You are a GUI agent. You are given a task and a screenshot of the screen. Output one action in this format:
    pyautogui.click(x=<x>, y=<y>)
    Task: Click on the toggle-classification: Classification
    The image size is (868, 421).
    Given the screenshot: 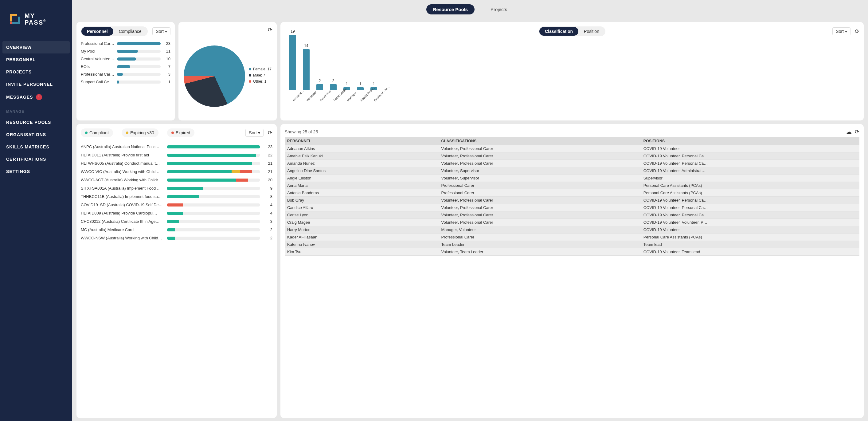 What is the action you would take?
    pyautogui.click(x=559, y=31)
    